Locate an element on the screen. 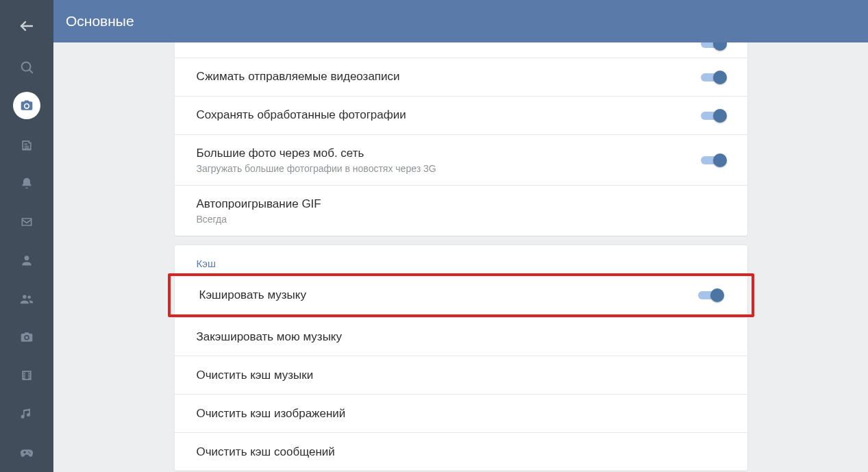  setting-row-clear-image-cache: Очистить кэш изображений is located at coordinates (461, 413).